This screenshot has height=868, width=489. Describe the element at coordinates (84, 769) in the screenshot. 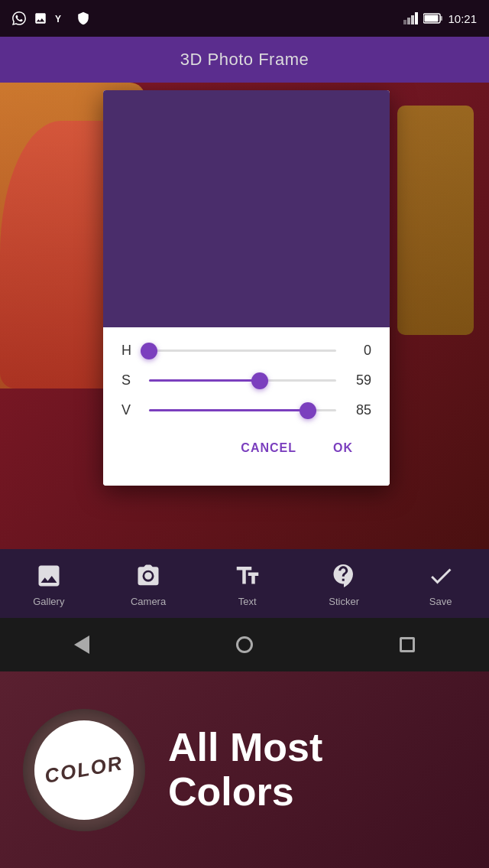

I see `badge-text: COLOR` at that location.